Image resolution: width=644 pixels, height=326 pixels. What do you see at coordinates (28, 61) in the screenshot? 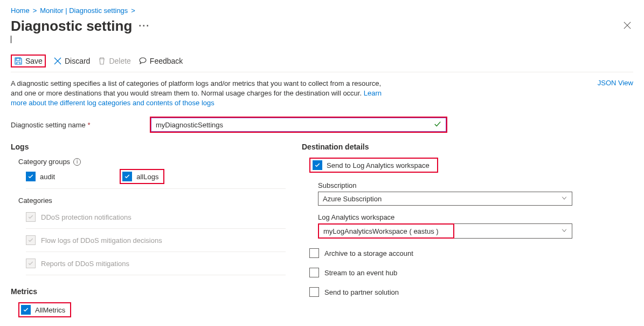
I see `save-button: Save` at bounding box center [28, 61].